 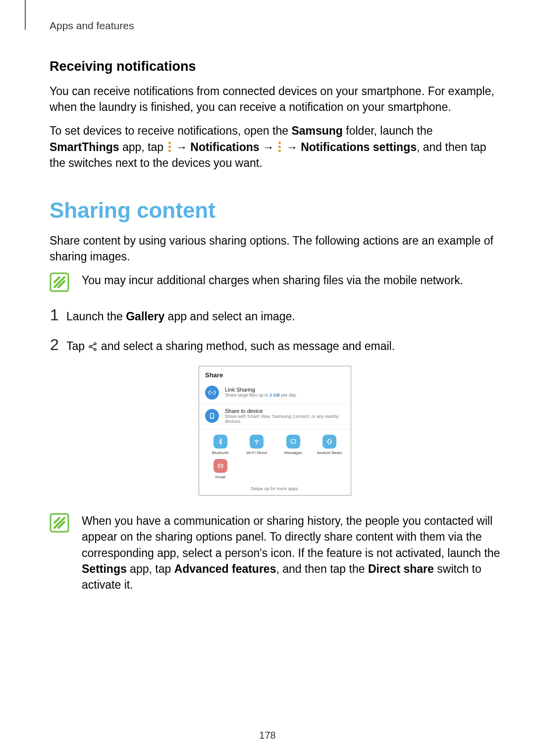 What do you see at coordinates (257, 453) in the screenshot?
I see `share-app-label: Wi-Fi Direct` at bounding box center [257, 453].